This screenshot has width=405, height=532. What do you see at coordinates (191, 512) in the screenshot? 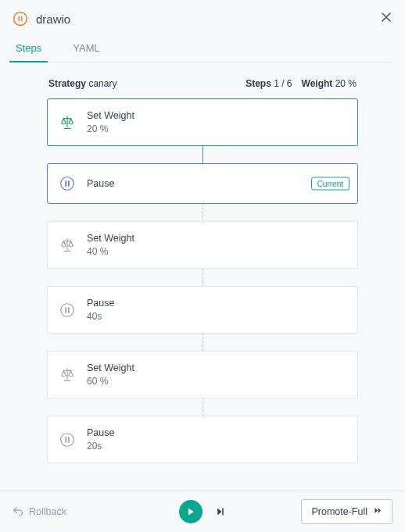
I see `play-button` at bounding box center [191, 512].